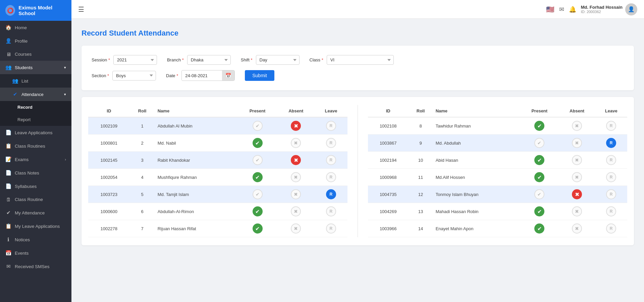 This screenshot has height=302, width=644. I want to click on sidebar-item-class-routines: 📋 Class Routines, so click(36, 146).